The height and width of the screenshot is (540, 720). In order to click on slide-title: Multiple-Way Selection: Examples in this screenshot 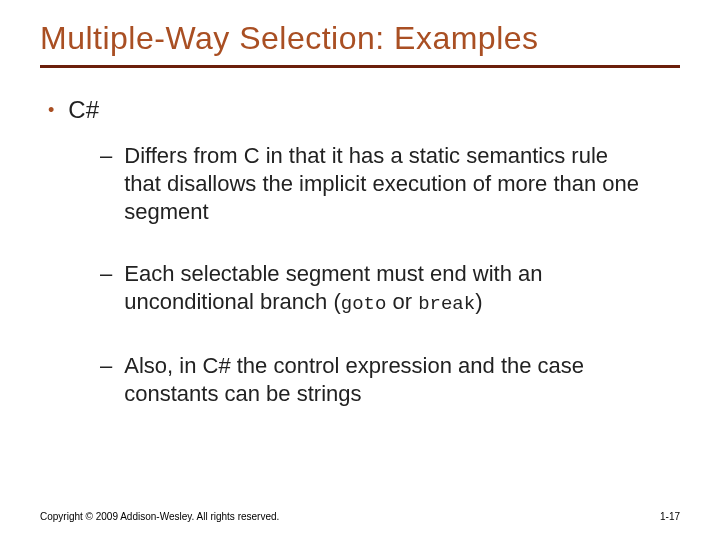, I will do `click(360, 38)`.